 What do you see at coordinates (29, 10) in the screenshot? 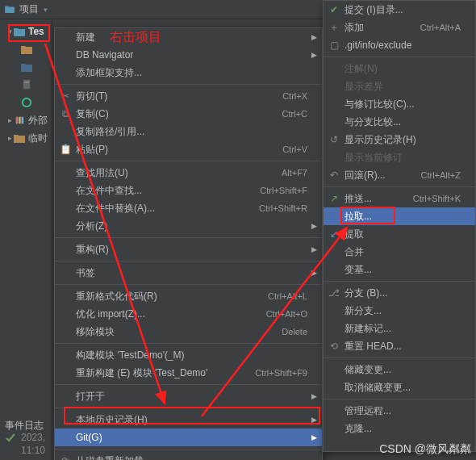
I see `project-panel-label: 项目` at bounding box center [29, 10].